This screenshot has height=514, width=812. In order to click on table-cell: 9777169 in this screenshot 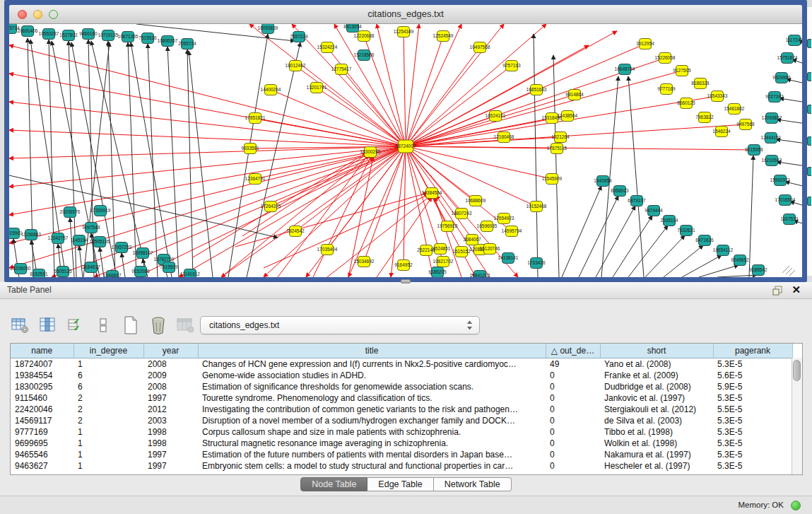, I will do `click(42, 432)`.